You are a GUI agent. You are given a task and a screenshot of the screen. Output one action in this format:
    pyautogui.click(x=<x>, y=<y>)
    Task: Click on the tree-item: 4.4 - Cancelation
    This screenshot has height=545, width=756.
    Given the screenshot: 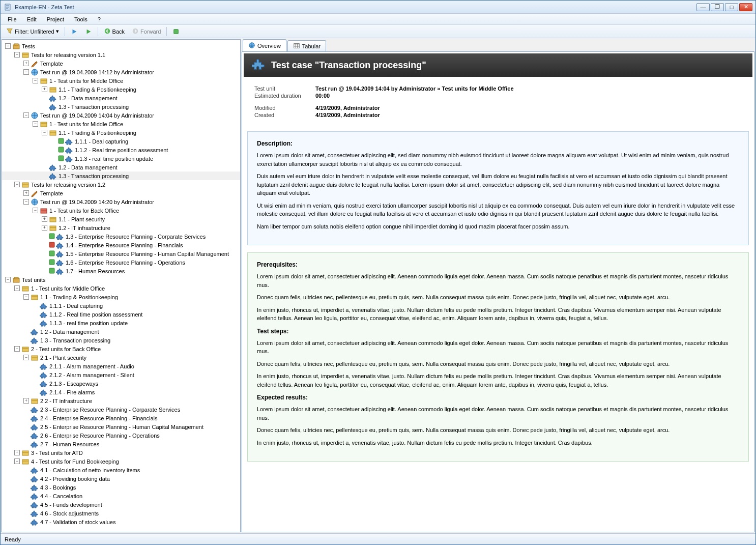 What is the action you would take?
    pyautogui.click(x=121, y=496)
    